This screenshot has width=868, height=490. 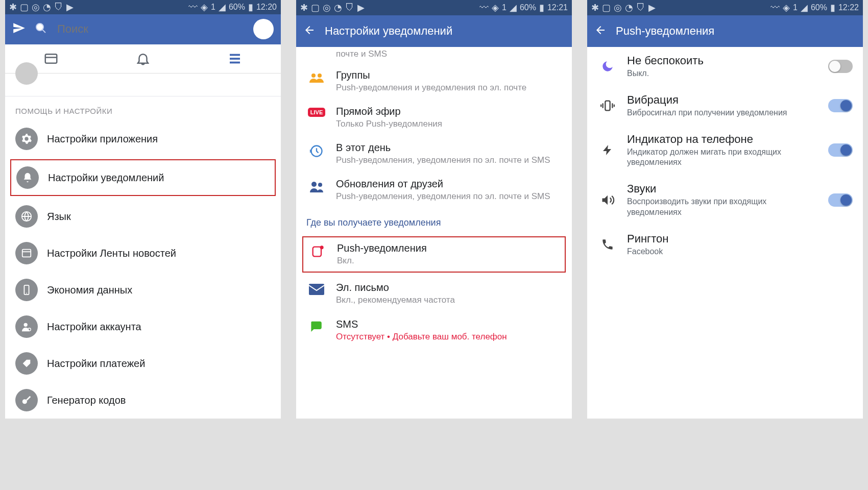 What do you see at coordinates (449, 325) in the screenshot?
I see `title: SMS` at bounding box center [449, 325].